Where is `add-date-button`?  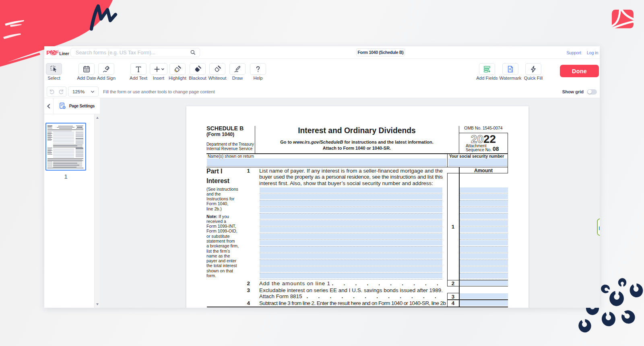
add-date-button is located at coordinates (87, 69).